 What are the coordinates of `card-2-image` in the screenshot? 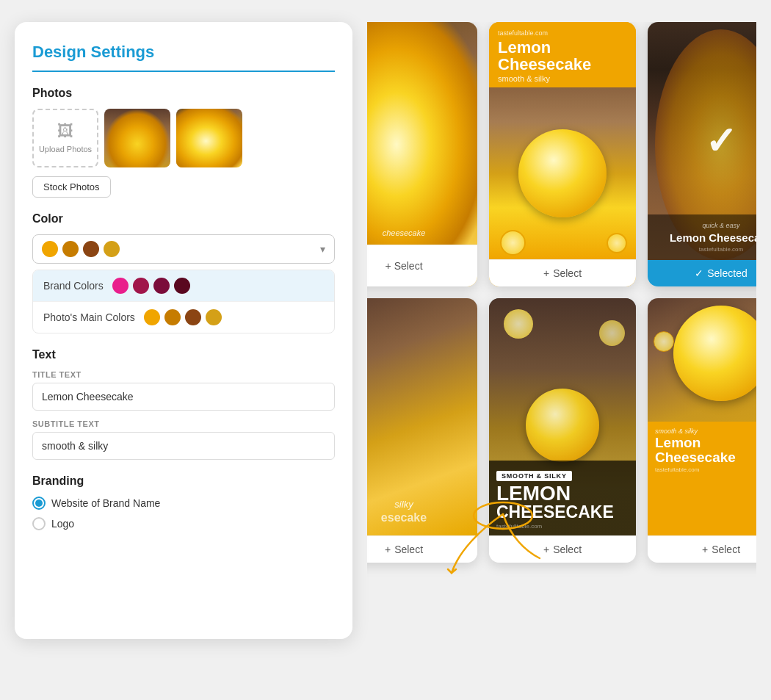 It's located at (562, 173).